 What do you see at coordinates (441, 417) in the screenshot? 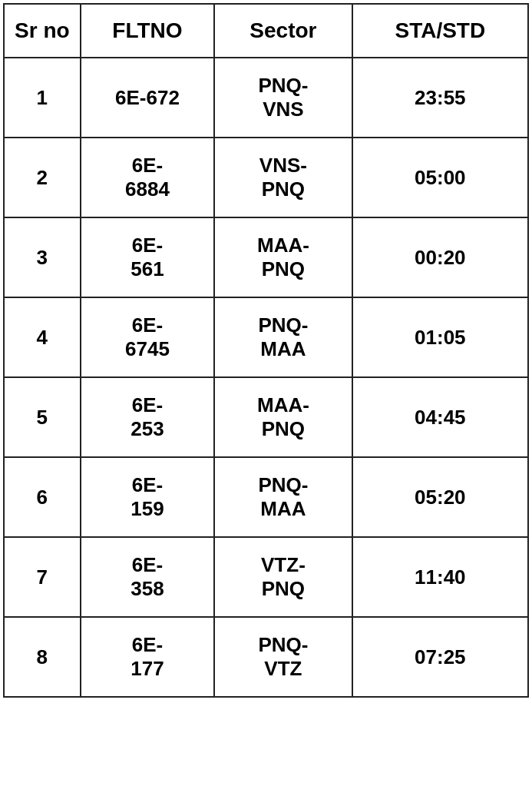
I see `cell-sta: 04:45` at bounding box center [441, 417].